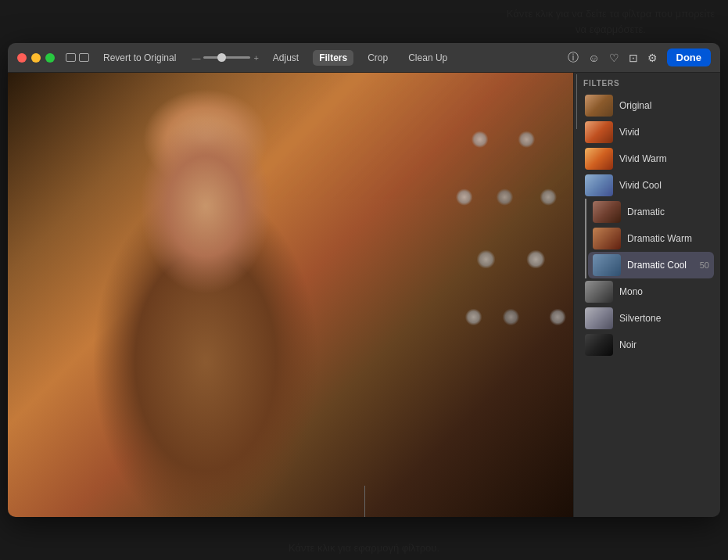  What do you see at coordinates (665, 318) in the screenshot?
I see `filter-label-silvertone: Silvertone` at bounding box center [665, 318].